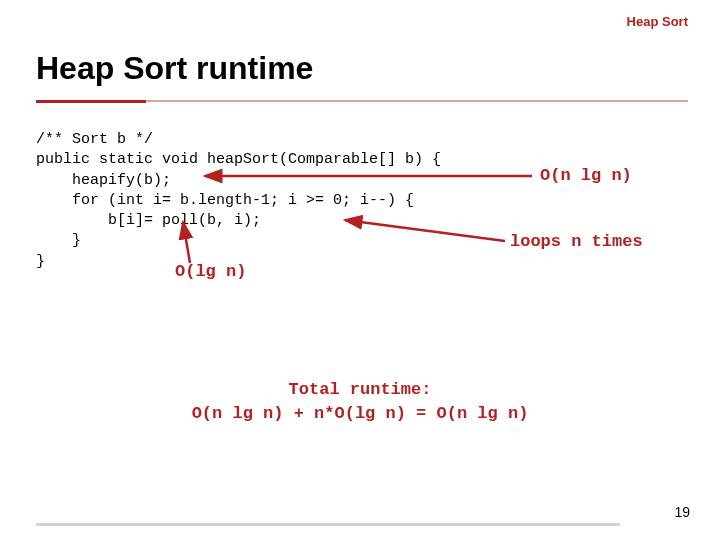 The width and height of the screenshot is (720, 540). Describe the element at coordinates (360, 390) in the screenshot. I see `total-label: Total runtime:` at that location.